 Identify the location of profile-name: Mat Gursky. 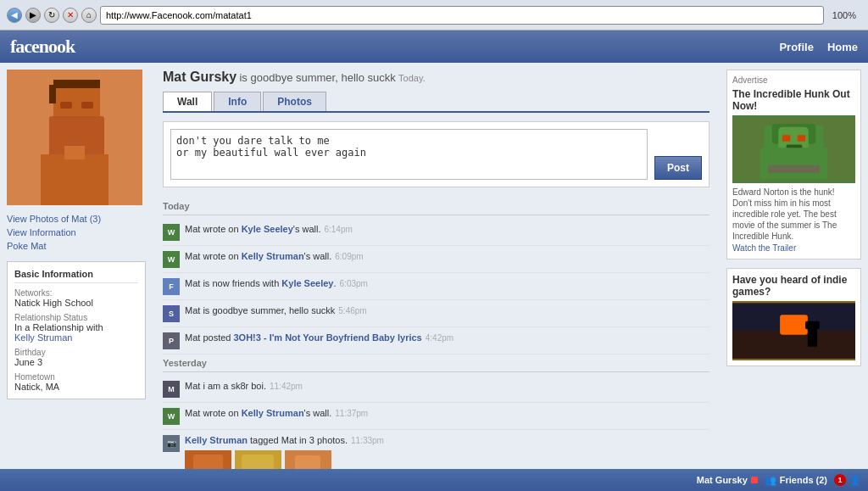
(200, 76).